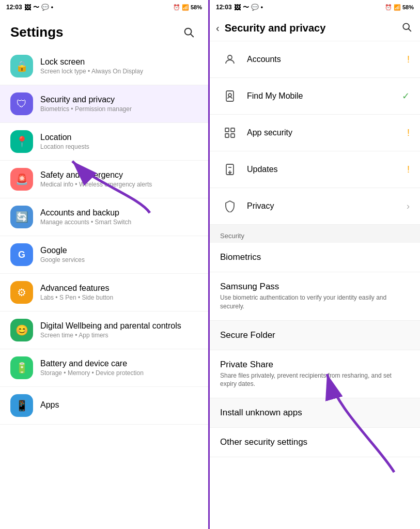  I want to click on updates-badge: !, so click(408, 169).